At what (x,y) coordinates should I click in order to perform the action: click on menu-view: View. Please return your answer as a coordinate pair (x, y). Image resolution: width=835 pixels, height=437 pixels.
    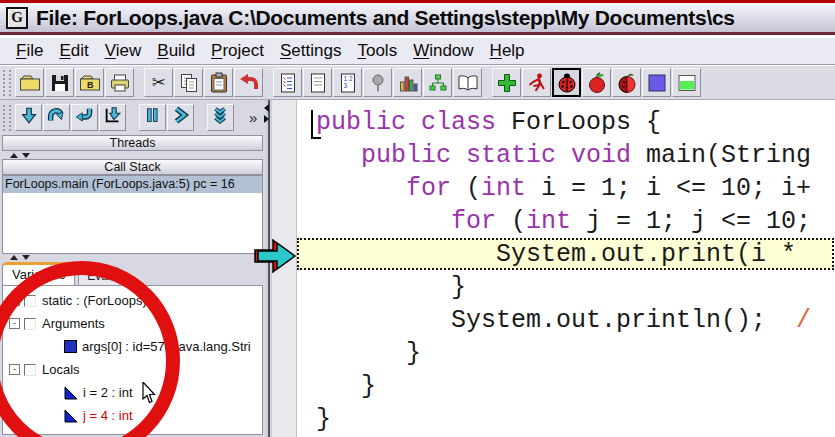
    Looking at the image, I should click on (124, 51).